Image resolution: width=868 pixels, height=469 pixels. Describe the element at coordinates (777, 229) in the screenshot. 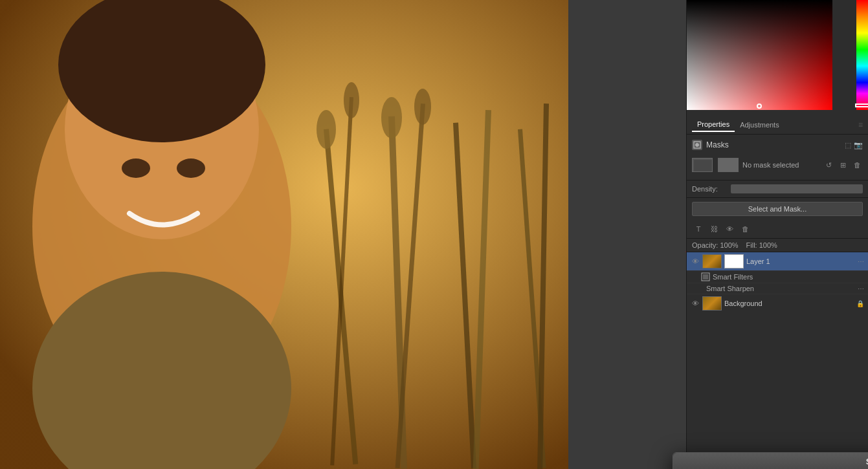

I see `tools-row: T ⛓ 👁 🗑` at that location.